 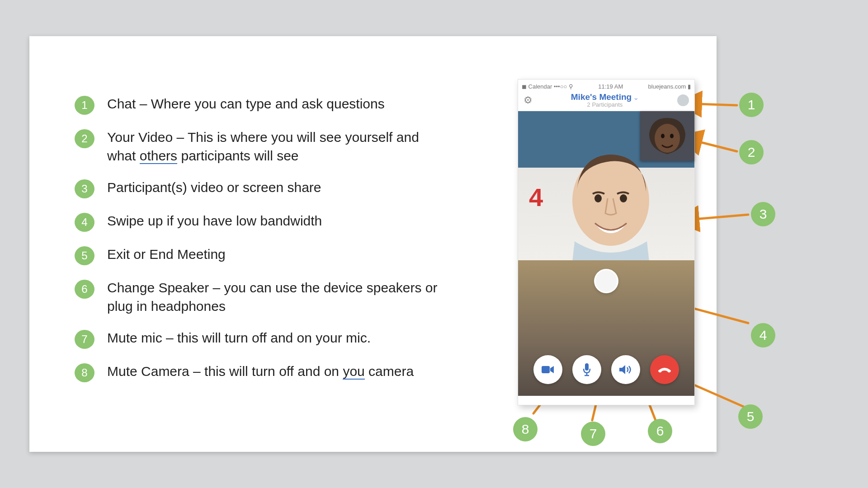 I want to click on legend-badge-number: 7, so click(x=84, y=339).